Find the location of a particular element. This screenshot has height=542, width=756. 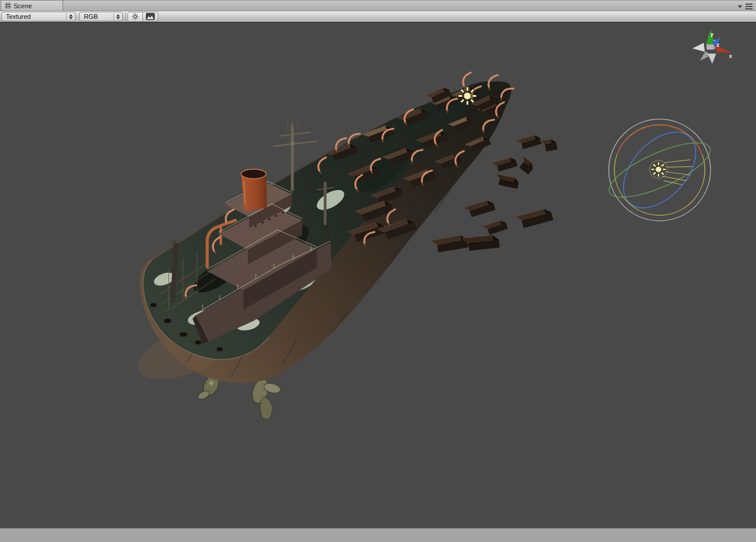

color-mode-value: RGB is located at coordinates (91, 17).